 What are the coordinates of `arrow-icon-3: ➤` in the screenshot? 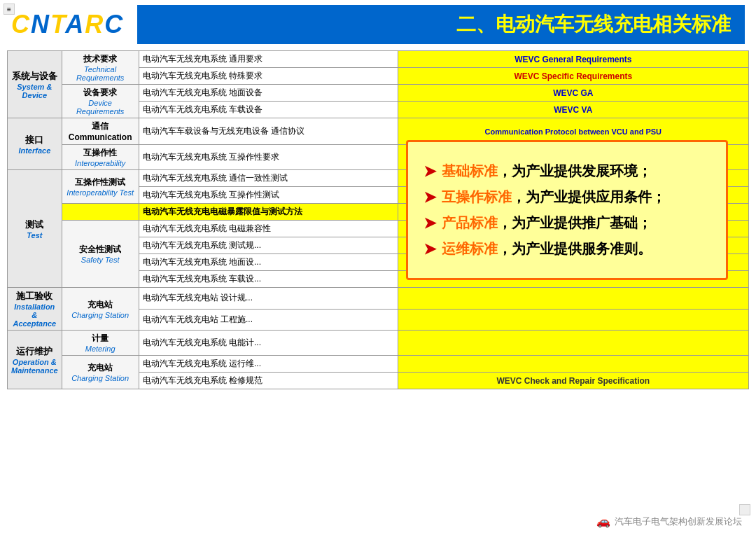 It's located at (430, 223).